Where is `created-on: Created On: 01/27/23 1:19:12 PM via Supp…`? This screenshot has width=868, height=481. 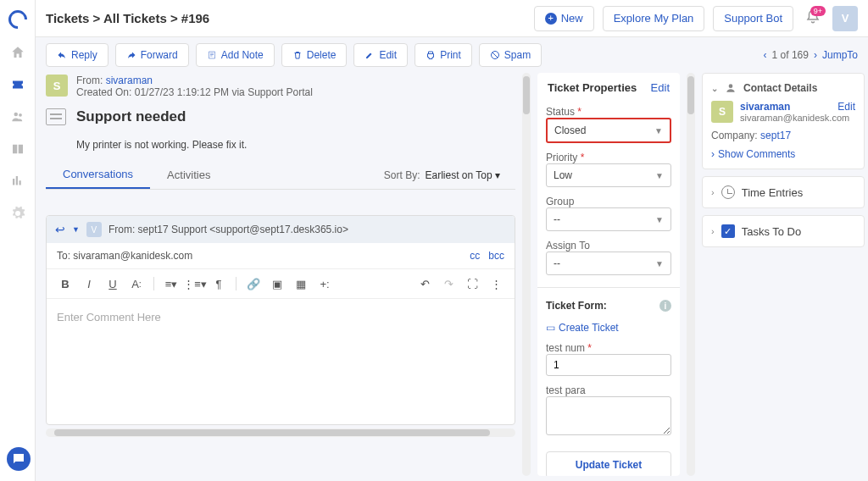 created-on: Created On: 01/27/23 1:19:12 PM via Supp… is located at coordinates (195, 92).